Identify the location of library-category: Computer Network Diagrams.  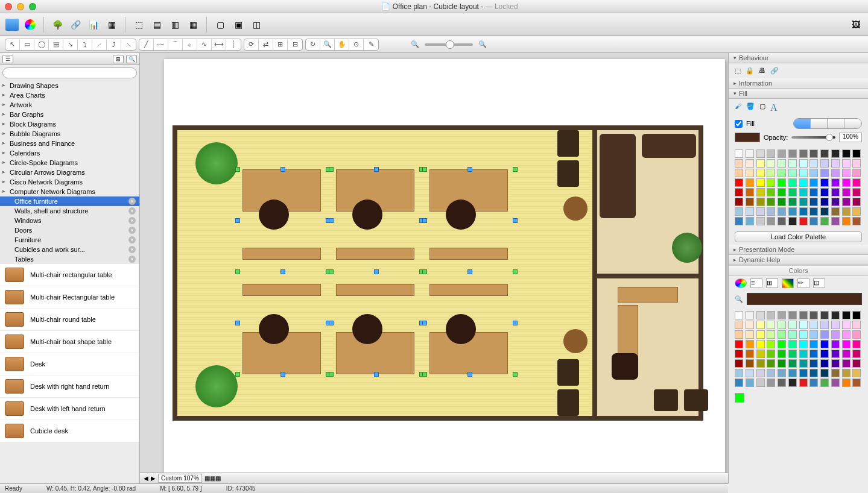
(70, 192).